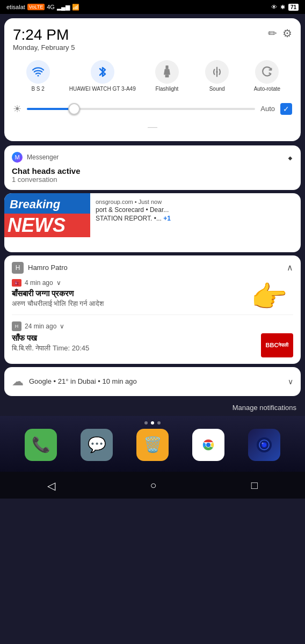 The image size is (305, 644). Describe the element at coordinates (39, 283) in the screenshot. I see `news-time-1: 4 min ago` at that location.